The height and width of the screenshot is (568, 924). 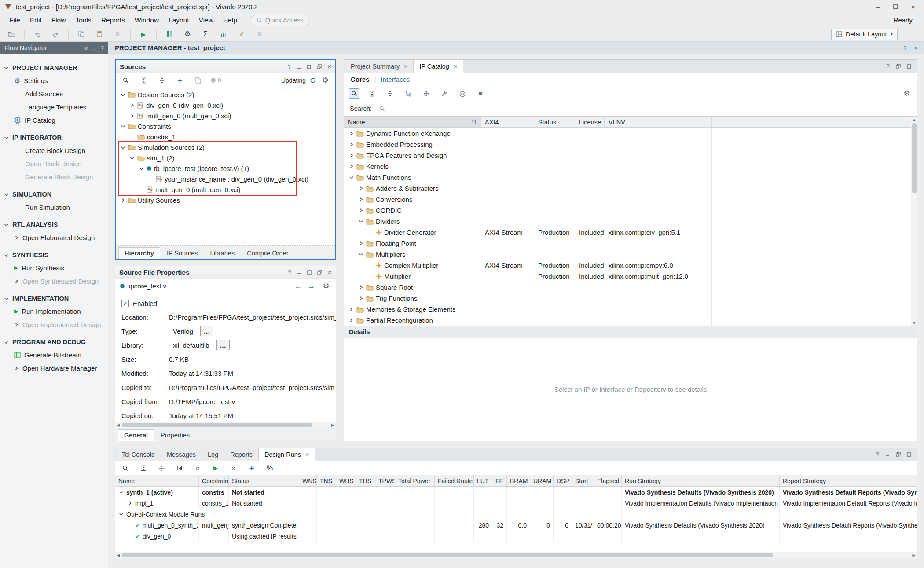 I want to click on catalog-row-trig-functions: Trig Functions, so click(x=631, y=298).